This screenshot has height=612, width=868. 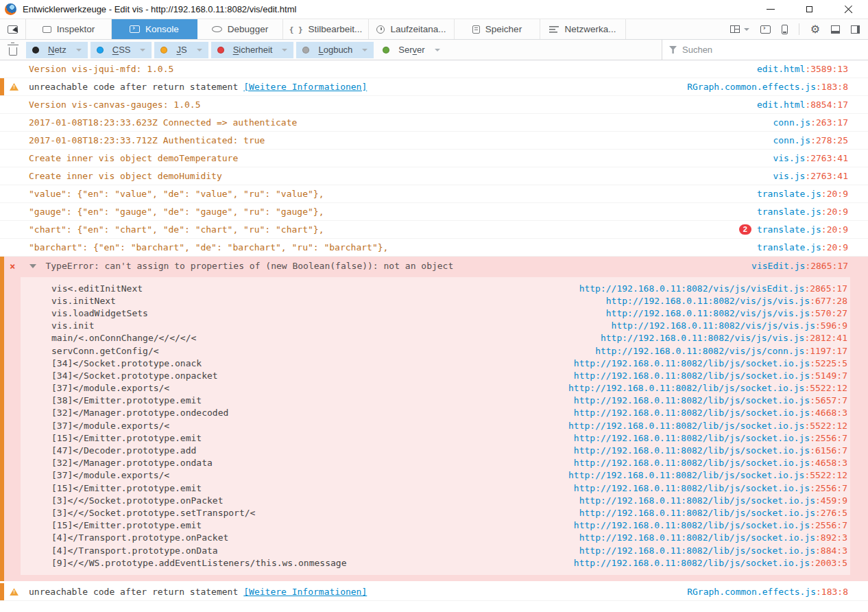 What do you see at coordinates (147, 140) in the screenshot?
I see `message-text: 2017-01-08T18:23:33.712Z Authenticated: …` at bounding box center [147, 140].